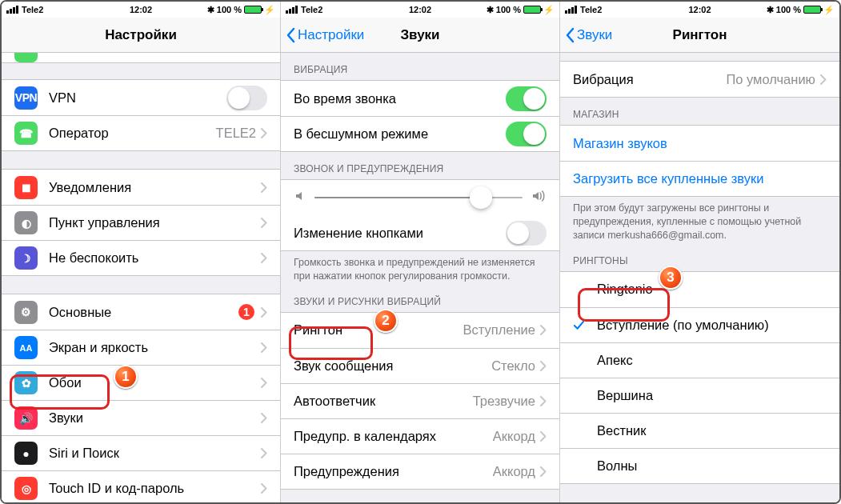  What do you see at coordinates (141, 453) in the screenshot?
I see `settings-row-siri: ● Siri и Поиск` at bounding box center [141, 453].